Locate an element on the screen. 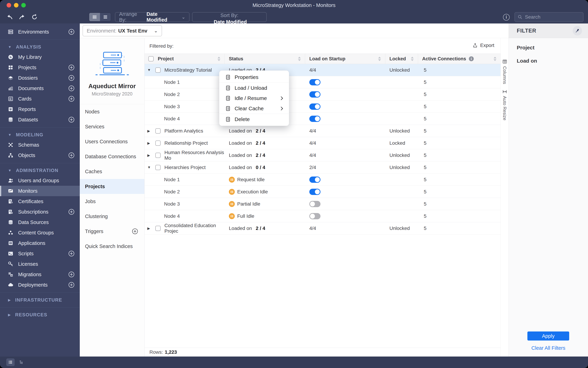 Image resolution: width=588 pixels, height=368 pixels. table-row: Node 1 Request Idle 5 is located at coordinates (323, 180).